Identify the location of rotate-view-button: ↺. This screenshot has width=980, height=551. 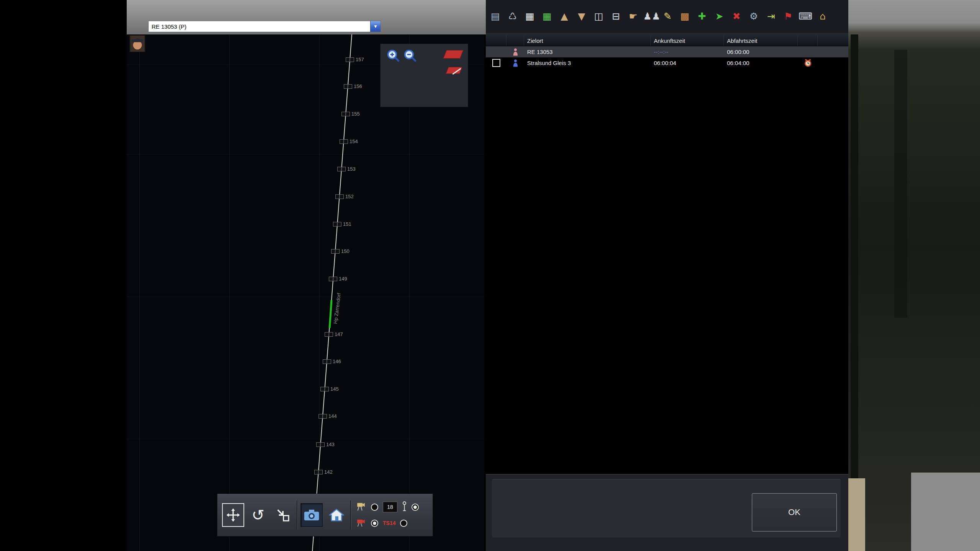
(258, 515).